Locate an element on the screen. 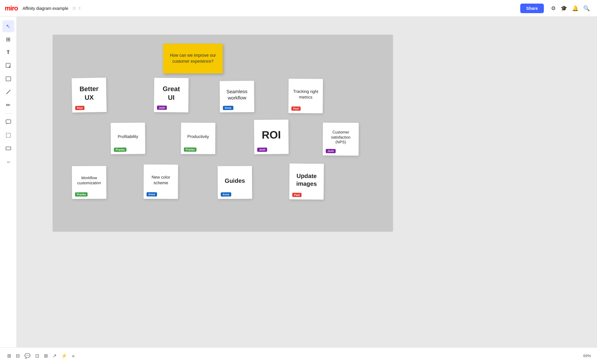 This screenshot has height=364, width=597. line-tool is located at coordinates (8, 92).